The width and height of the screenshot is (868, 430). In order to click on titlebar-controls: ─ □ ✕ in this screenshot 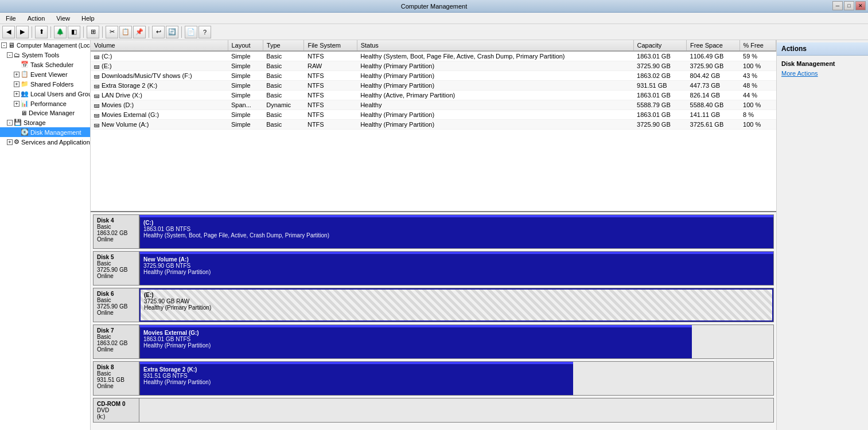, I will do `click(849, 6)`.